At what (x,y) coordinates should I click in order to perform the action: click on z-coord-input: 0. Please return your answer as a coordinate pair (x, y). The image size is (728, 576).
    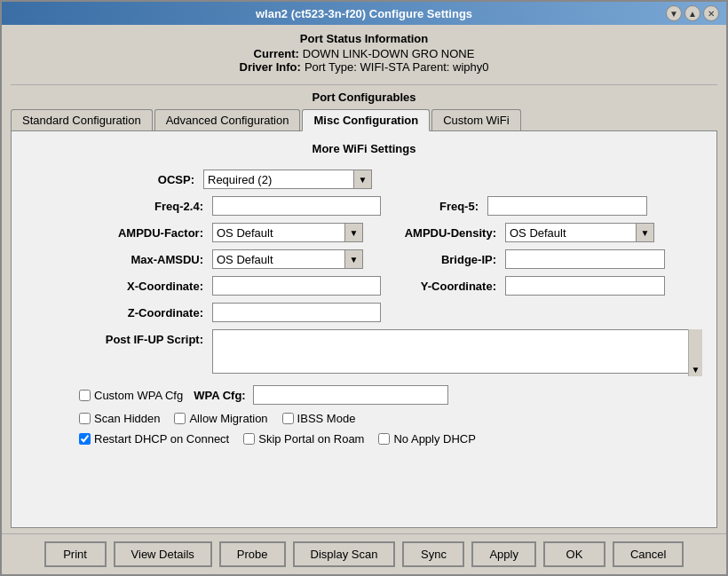
    Looking at the image, I should click on (297, 312).